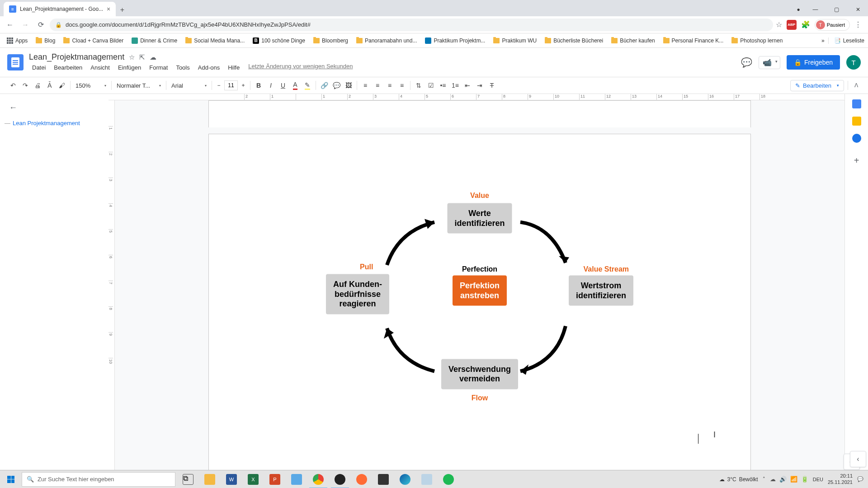  Describe the element at coordinates (41, 25) in the screenshot. I see `reload-button: ⟳` at that location.